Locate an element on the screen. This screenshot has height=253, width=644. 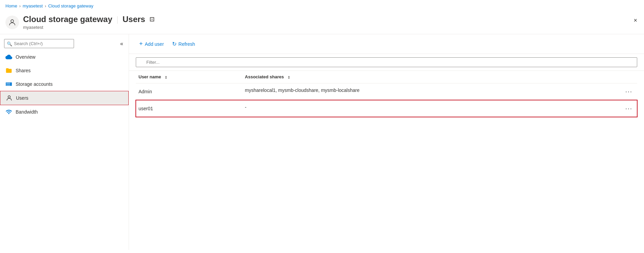
table-row: Admin mysharelocal1, mysmb-cloudshare, m… is located at coordinates (386, 92).